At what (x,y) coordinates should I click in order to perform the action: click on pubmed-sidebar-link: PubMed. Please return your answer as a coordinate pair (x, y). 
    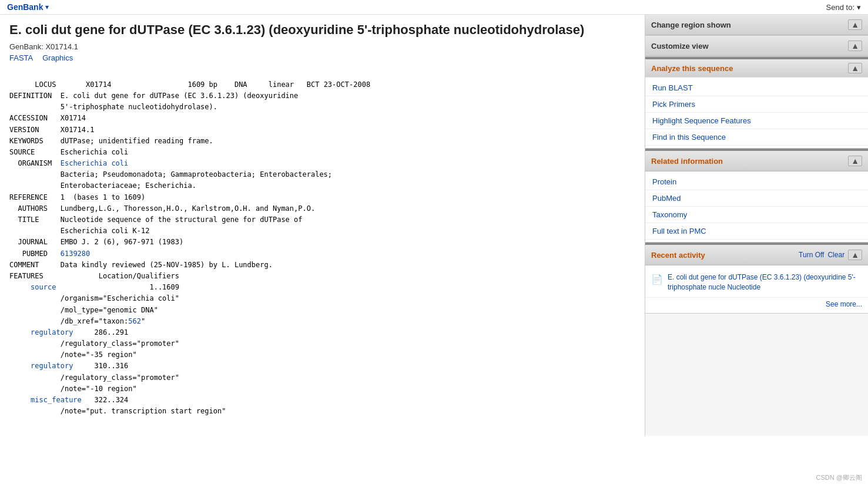
    Looking at the image, I should click on (757, 198).